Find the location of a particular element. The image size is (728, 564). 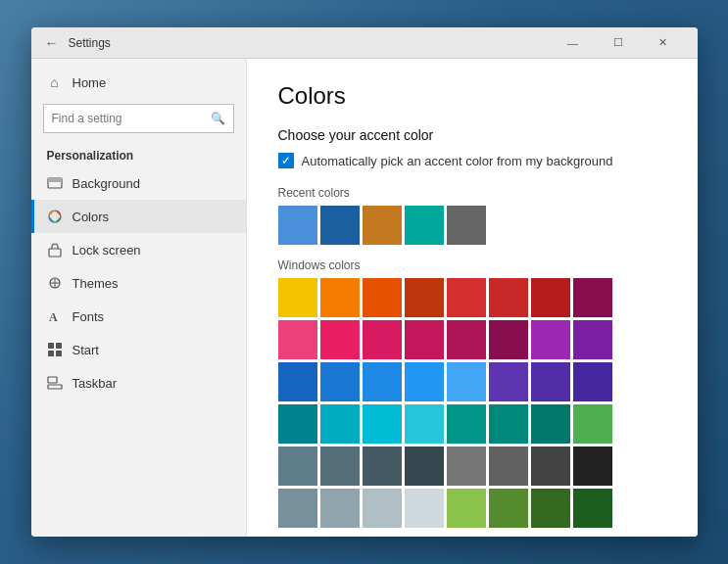

fonts-icon: A is located at coordinates (55, 316).